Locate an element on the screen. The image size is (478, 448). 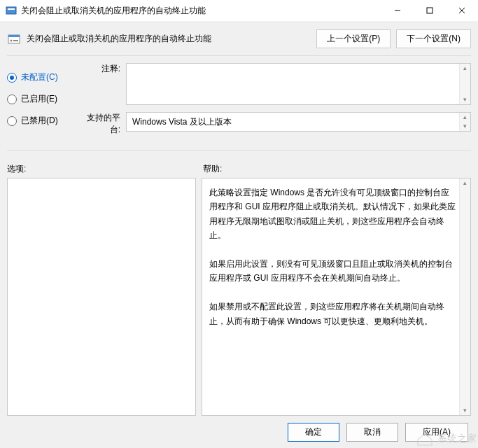
panel-labels: 选项: 帮助: is located at coordinates (239, 169).